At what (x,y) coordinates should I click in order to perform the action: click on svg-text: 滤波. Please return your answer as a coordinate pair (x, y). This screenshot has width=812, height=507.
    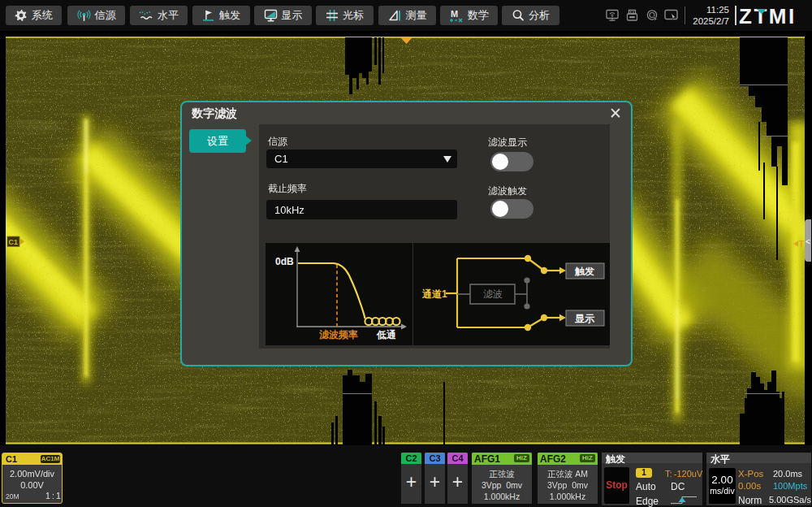
    Looking at the image, I should click on (493, 294).